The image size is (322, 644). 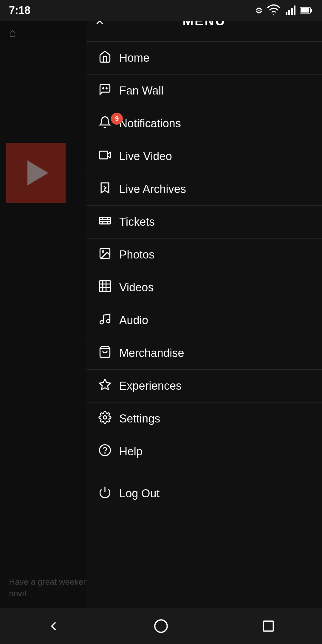 I want to click on menu-item-fan-wall-label: Fan Wall, so click(x=141, y=91).